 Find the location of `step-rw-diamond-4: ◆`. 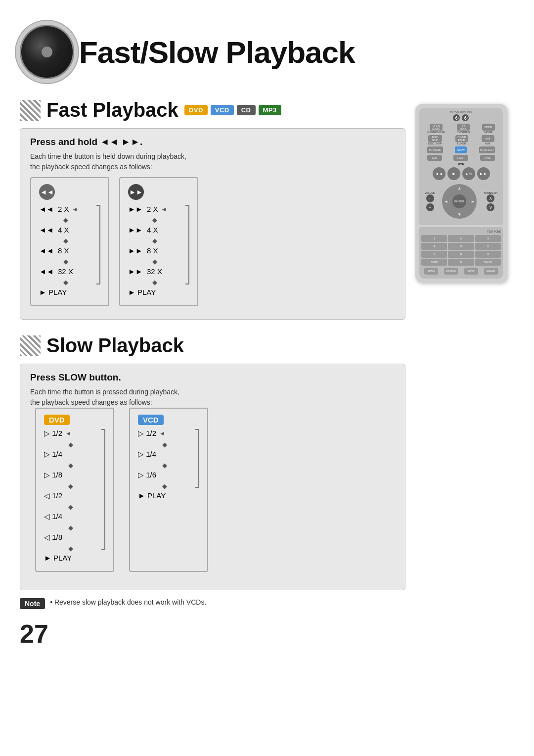

step-rw-diamond-4: ◆ is located at coordinates (66, 282).